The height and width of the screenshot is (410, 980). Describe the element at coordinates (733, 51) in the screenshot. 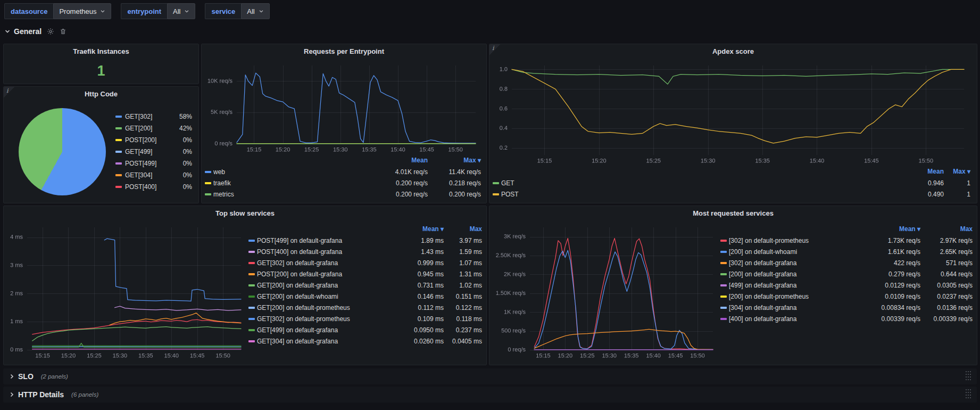

I see `panel-title: Apdex score` at that location.